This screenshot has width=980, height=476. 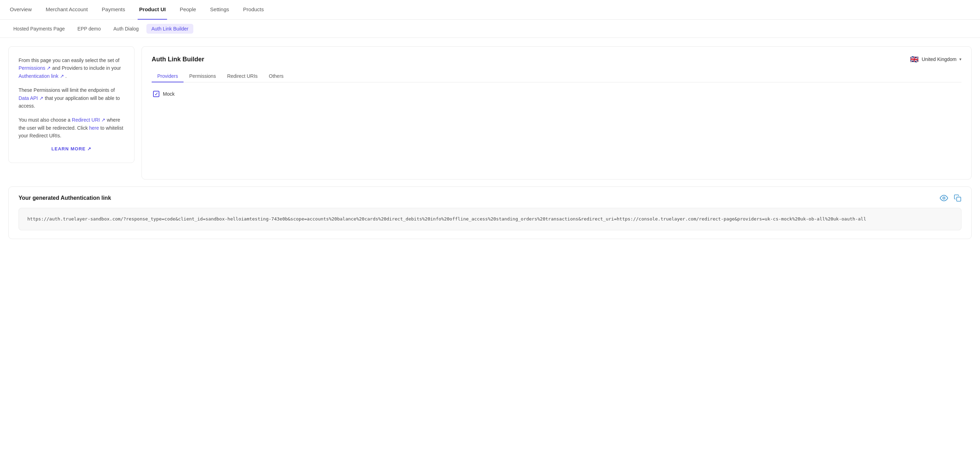 I want to click on top-nav-item-products: Products, so click(x=253, y=10).